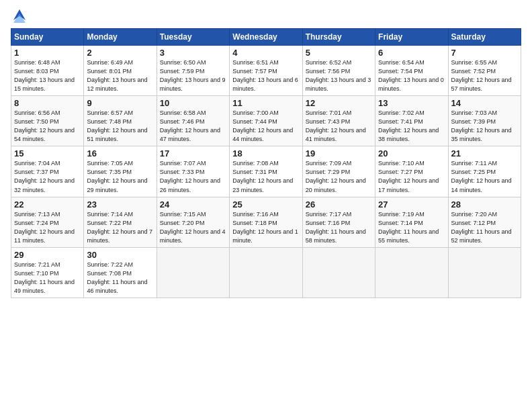 Image resolution: width=532 pixels, height=411 pixels. Describe the element at coordinates (336, 126) in the screenshot. I see `day-info: Sunrise: 7:01 AMSunset: 7:43 PMDaylight:…` at that location.